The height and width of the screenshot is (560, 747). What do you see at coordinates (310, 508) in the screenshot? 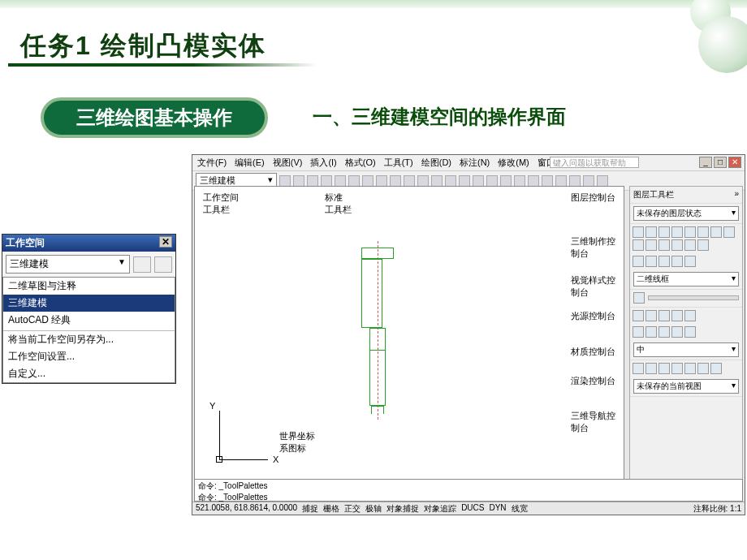
I see `status-toggle: 捕捉` at bounding box center [310, 508].